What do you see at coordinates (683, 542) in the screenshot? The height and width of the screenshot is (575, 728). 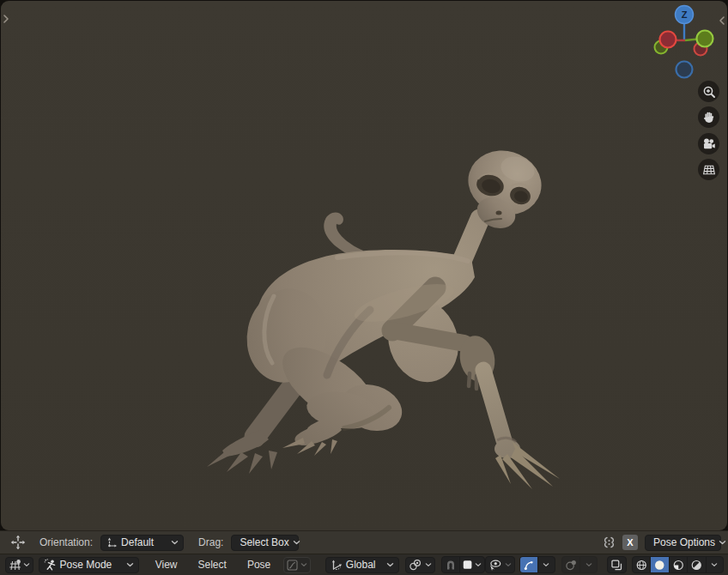 I see `pose-options-dropdown: Pose Options` at bounding box center [683, 542].